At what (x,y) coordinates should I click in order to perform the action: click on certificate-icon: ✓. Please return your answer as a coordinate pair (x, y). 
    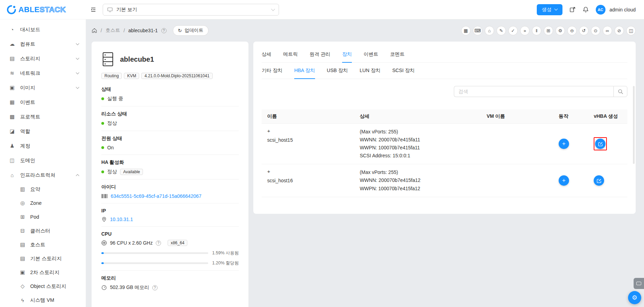
    Looking at the image, I should click on (513, 30).